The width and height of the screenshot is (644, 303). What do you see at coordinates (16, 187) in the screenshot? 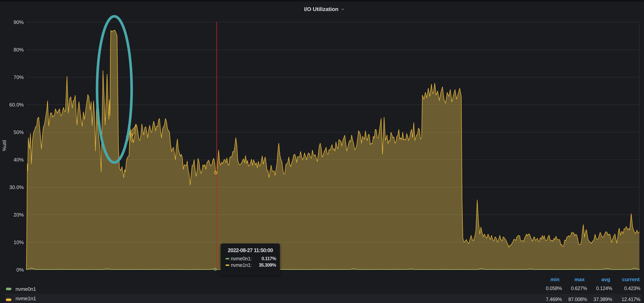
I see `svg-text: 30.0%` at bounding box center [16, 187].